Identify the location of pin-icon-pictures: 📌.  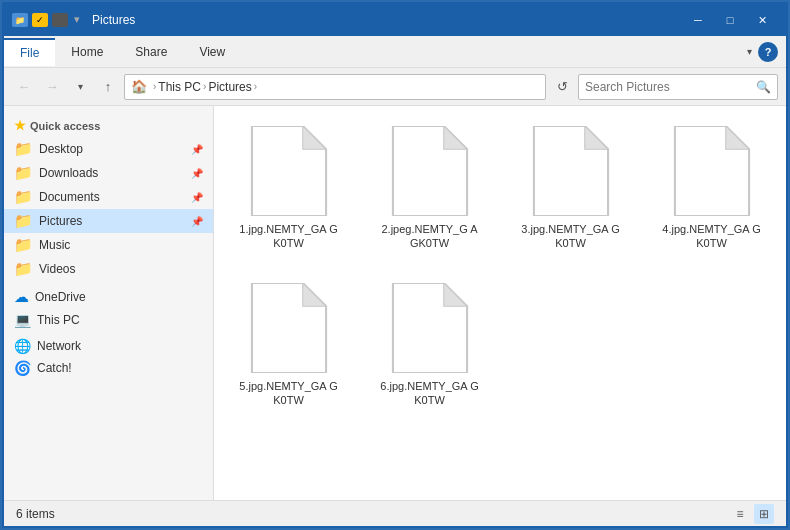
(197, 222).